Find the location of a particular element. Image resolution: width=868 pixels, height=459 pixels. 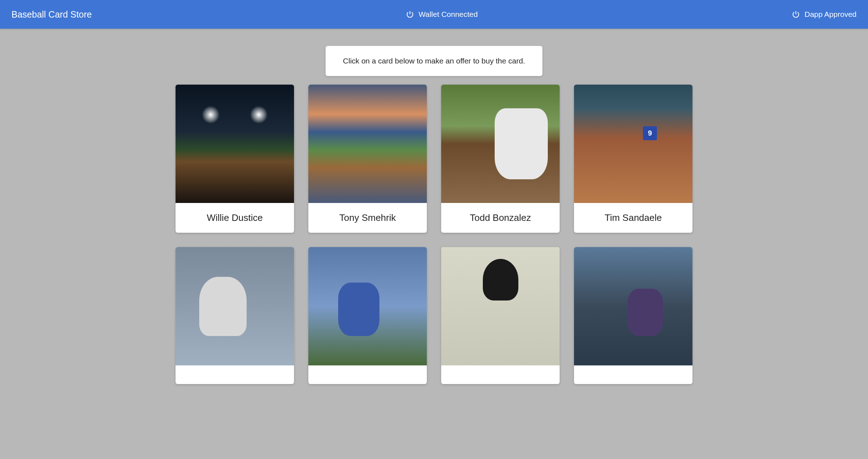

card-todd-bonzalez: Todd Bonzalez is located at coordinates (500, 158).